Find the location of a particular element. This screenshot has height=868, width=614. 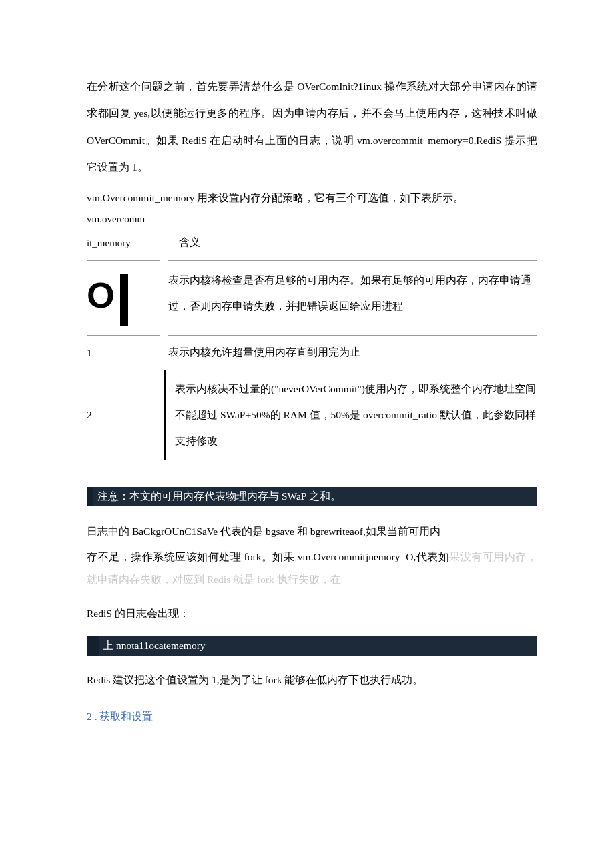

paragraph-log-appear: RediS 的日志会出现： is located at coordinates (312, 614).